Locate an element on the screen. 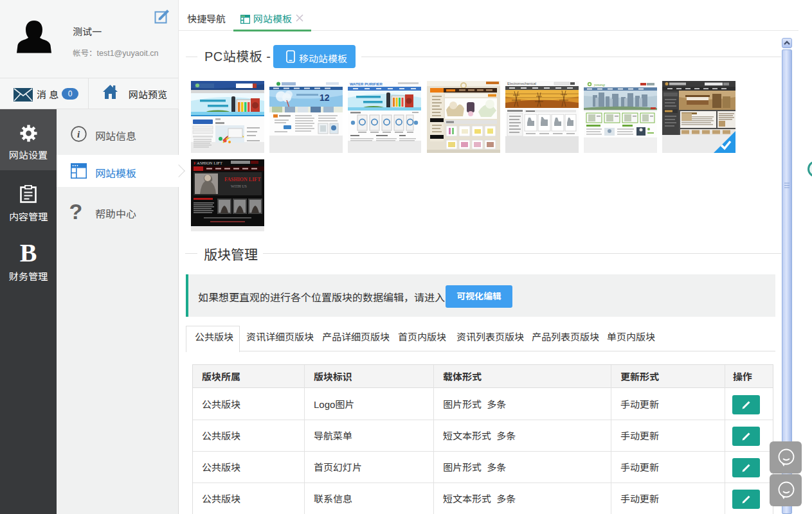 Image resolution: width=812 pixels, height=514 pixels. svg-text: ASHION LIFT is located at coordinates (210, 163).